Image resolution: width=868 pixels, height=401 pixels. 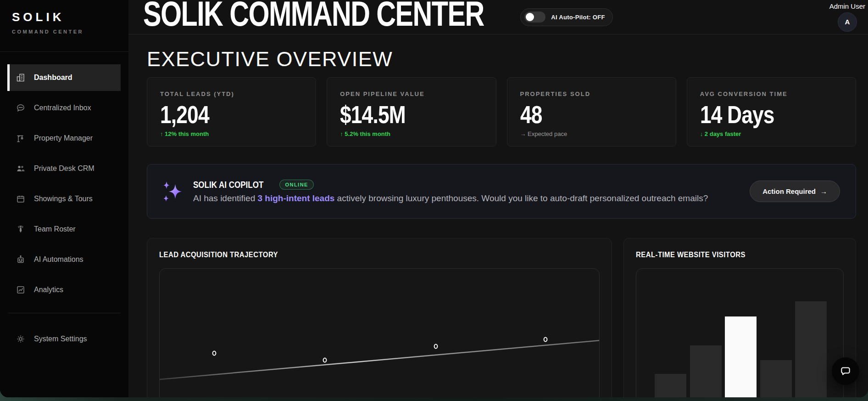 What do you see at coordinates (535, 17) in the screenshot?
I see `toggle-track` at bounding box center [535, 17].